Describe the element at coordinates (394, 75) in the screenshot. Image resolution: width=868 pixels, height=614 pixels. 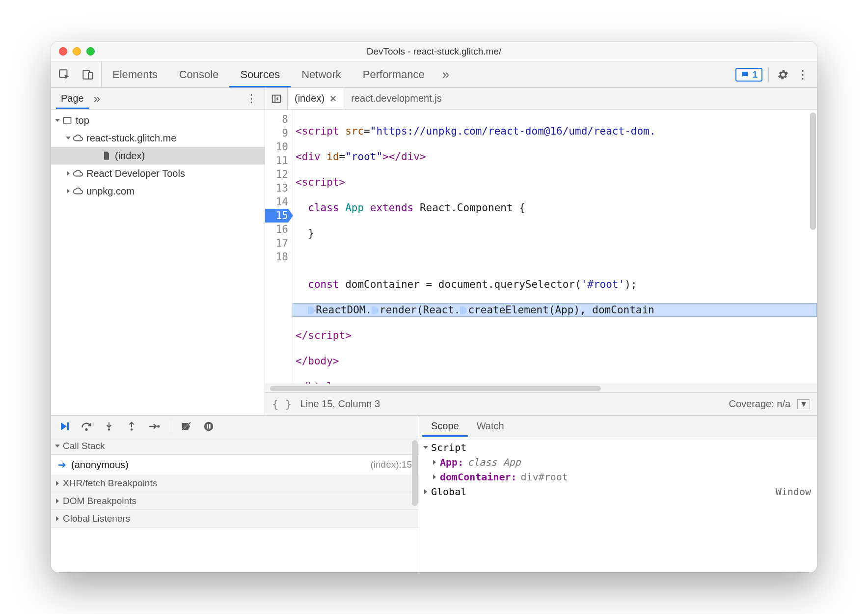
I see `tab-performance: Performance` at that location.